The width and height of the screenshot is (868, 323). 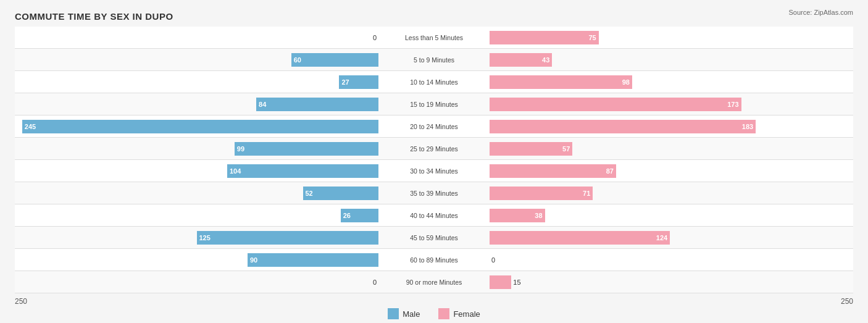 I want to click on row-label: 35 to 39 Minutes, so click(x=434, y=193).